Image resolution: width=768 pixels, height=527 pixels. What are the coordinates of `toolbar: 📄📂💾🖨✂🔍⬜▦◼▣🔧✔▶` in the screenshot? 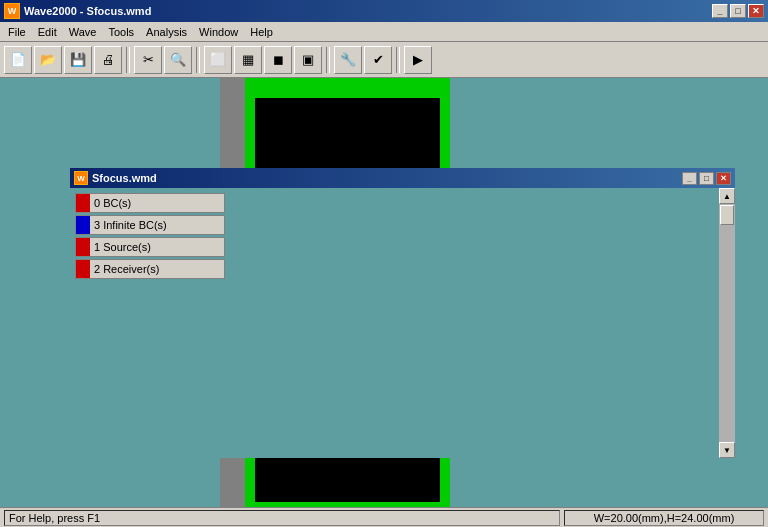 It's located at (384, 60).